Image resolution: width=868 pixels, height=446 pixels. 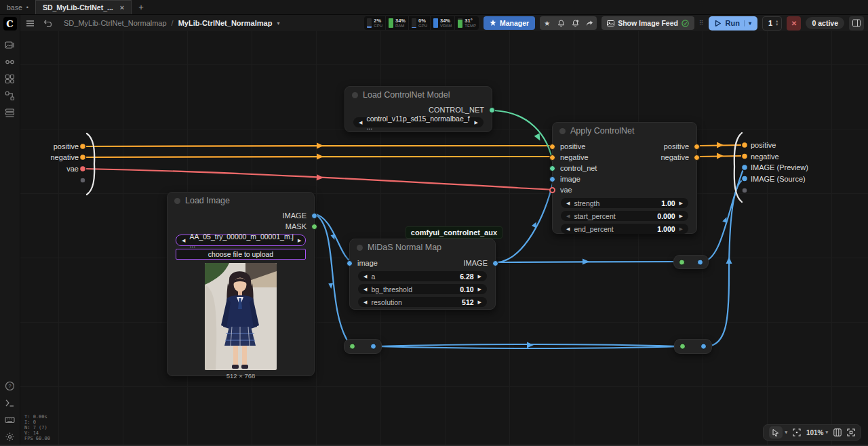 What do you see at coordinates (241, 201) in the screenshot?
I see `node-header: Load Image` at bounding box center [241, 201].